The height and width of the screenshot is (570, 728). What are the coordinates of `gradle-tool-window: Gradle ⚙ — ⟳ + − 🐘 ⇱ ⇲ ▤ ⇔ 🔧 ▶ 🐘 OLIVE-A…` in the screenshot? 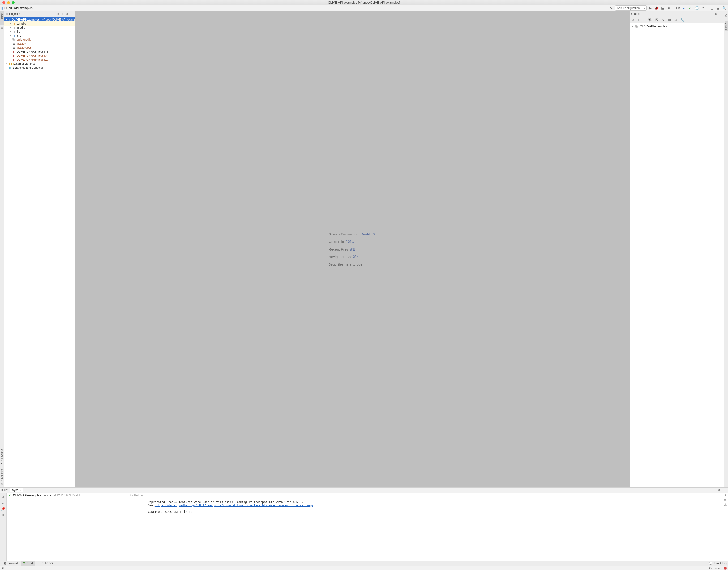 It's located at (677, 249).